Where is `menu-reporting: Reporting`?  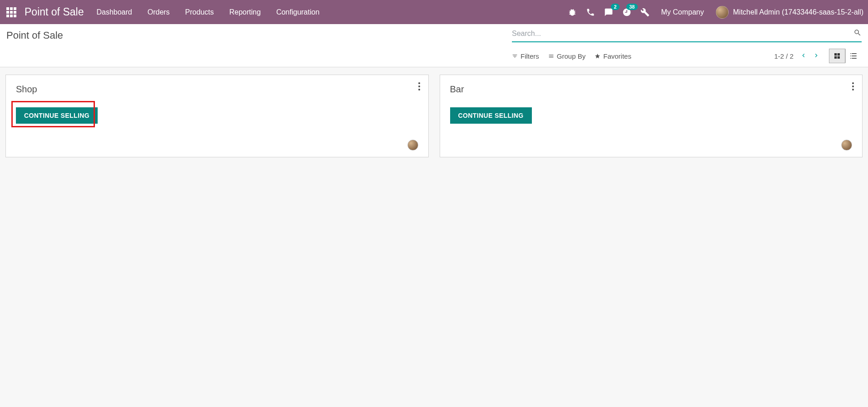
menu-reporting: Reporting is located at coordinates (245, 12).